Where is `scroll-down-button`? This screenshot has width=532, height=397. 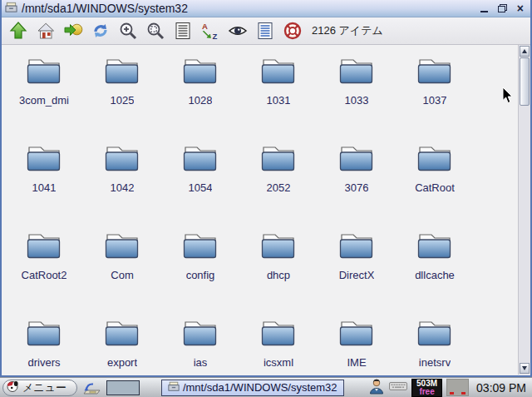
scroll-down-button is located at coordinates (525, 368).